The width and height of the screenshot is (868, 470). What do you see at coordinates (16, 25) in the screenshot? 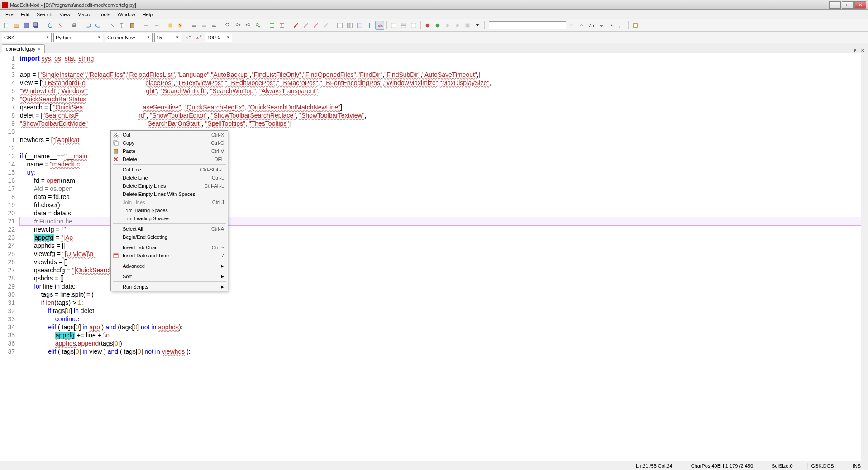
I see `open-file-button` at bounding box center [16, 25].